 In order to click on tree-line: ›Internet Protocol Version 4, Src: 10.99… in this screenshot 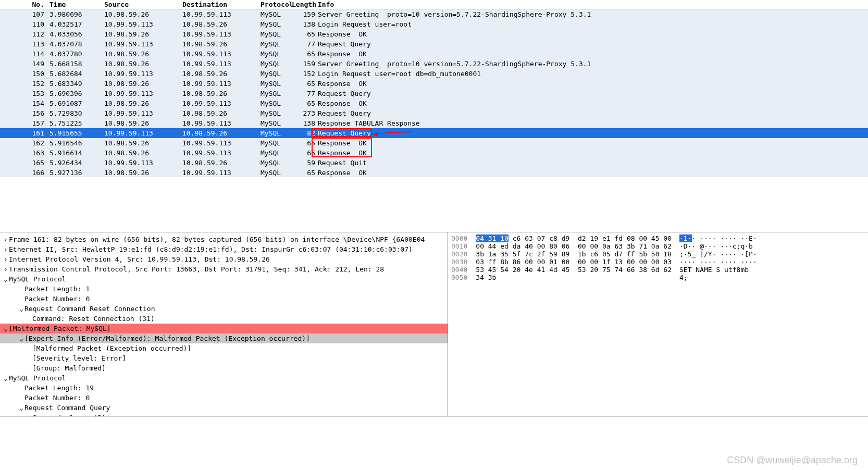, I will do `click(224, 259)`.